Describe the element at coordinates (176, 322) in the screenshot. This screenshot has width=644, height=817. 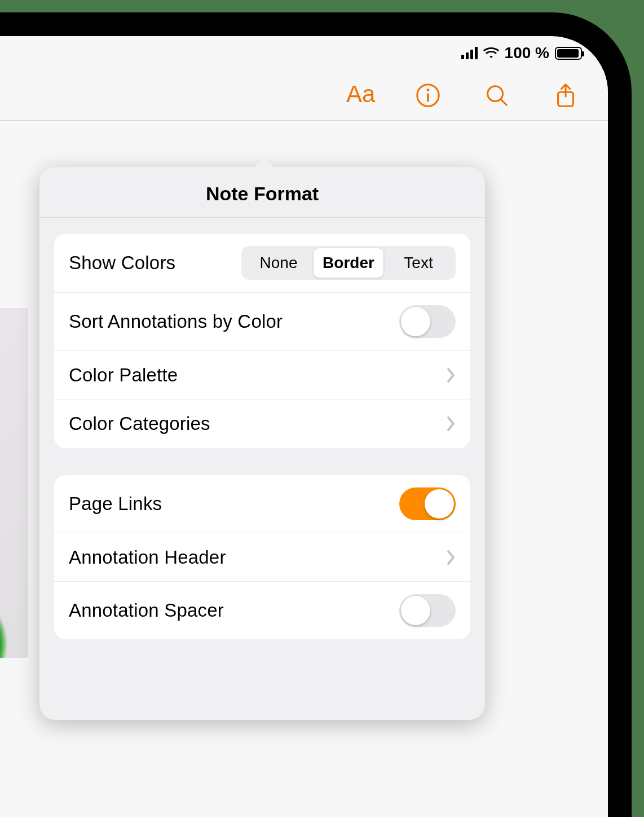
I see `sort-annotations-label: Sort Annotations by Color` at that location.